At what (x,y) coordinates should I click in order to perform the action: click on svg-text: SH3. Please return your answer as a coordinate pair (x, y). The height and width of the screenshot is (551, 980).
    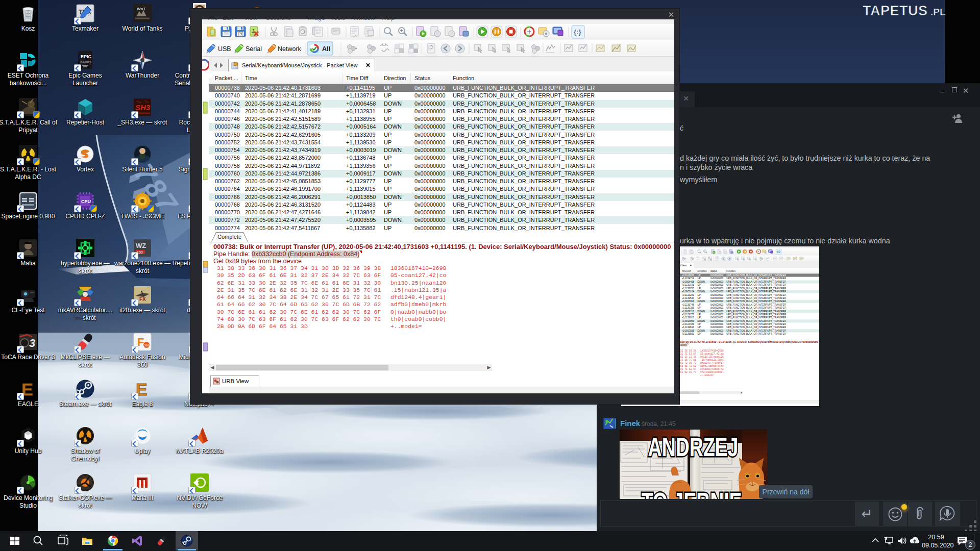
    Looking at the image, I should click on (143, 107).